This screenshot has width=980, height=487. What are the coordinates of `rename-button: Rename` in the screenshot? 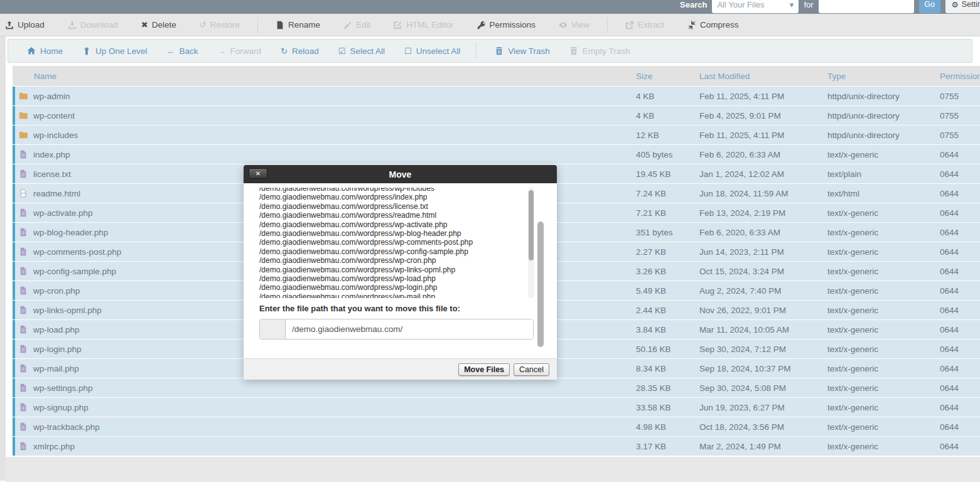 It's located at (298, 25).